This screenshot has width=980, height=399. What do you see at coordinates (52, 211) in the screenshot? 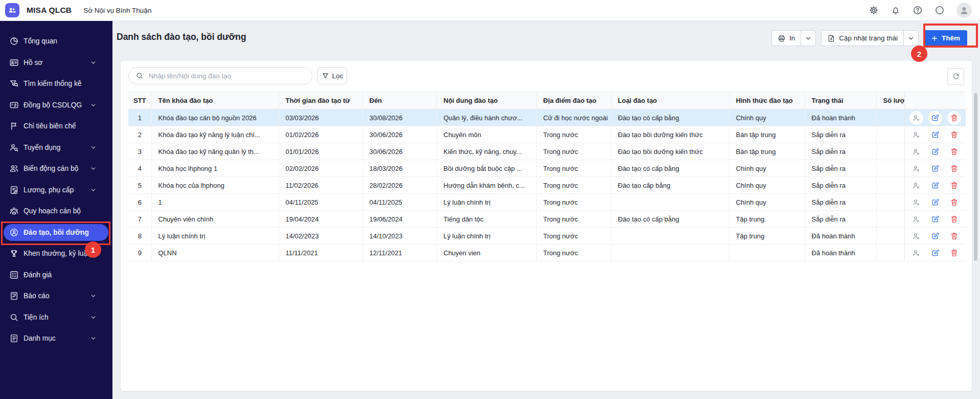
I see `sidebar-item-label: Quy hoạch cán bộ` at bounding box center [52, 211].